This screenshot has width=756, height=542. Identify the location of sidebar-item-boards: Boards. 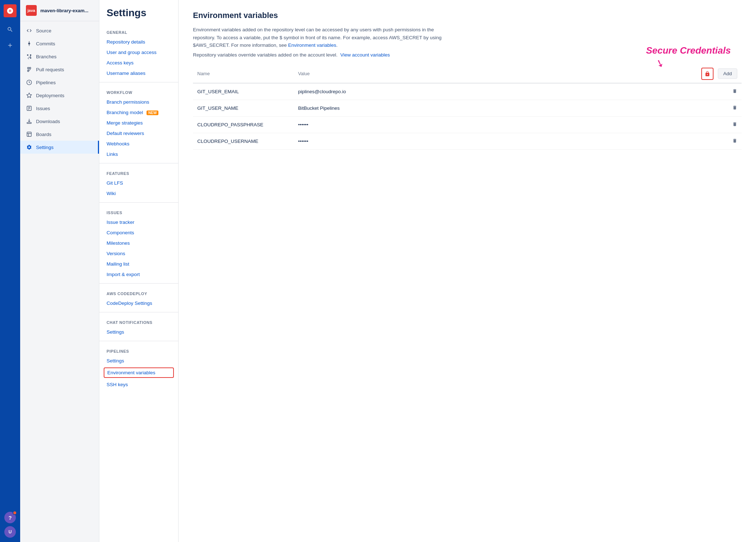
(60, 134).